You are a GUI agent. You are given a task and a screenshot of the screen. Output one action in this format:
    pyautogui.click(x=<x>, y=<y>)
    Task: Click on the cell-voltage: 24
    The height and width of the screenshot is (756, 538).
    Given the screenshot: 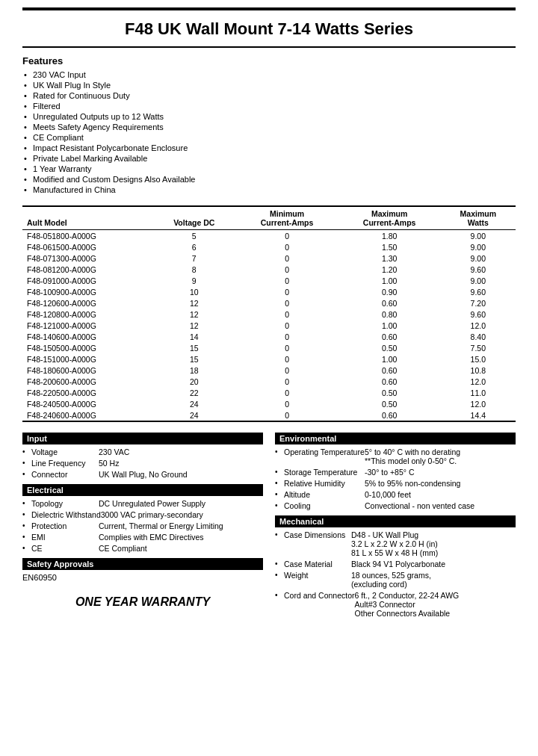 What is the action you would take?
    pyautogui.click(x=194, y=415)
    